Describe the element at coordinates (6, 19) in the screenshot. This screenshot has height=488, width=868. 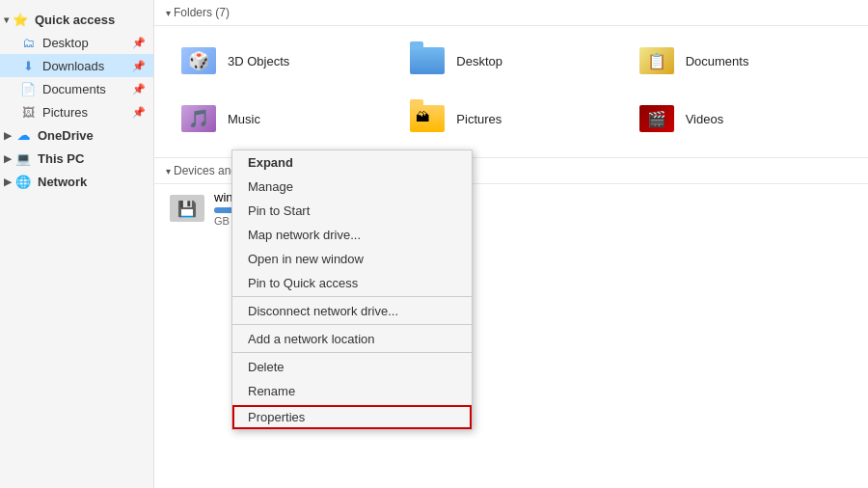
I see `chevron-down-icon: ▾` at that location.